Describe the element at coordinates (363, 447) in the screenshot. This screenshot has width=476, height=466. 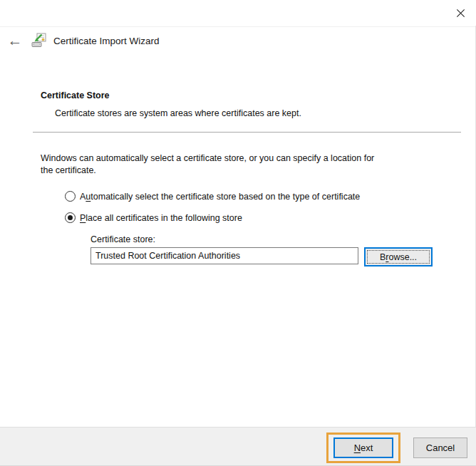
I see `next-button: Next` at that location.